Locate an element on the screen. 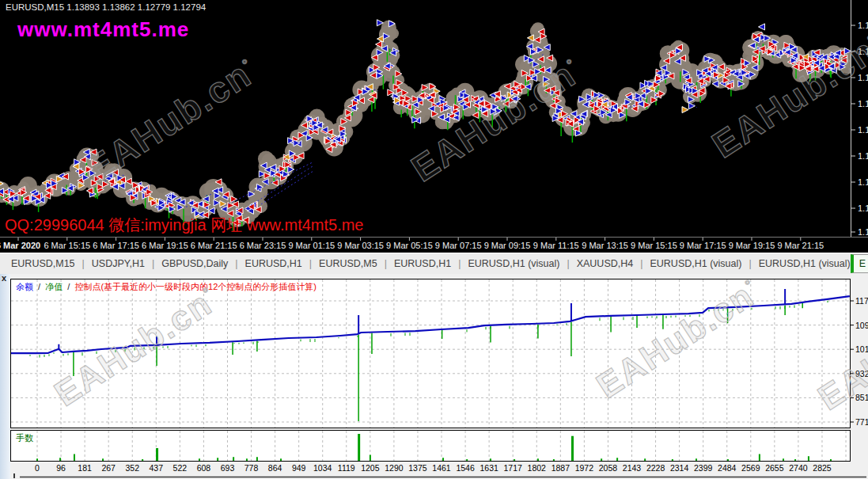 This screenshot has width=868, height=479. x-axis-label: 0 is located at coordinates (37, 468).